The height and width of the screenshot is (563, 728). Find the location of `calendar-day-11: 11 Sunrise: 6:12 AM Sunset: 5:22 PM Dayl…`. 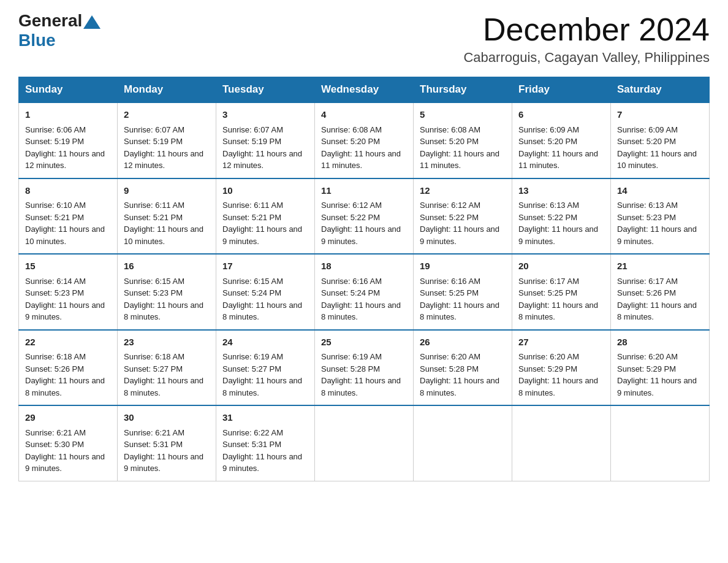

calendar-day-11: 11 Sunrise: 6:12 AM Sunset: 5:22 PM Dayl… is located at coordinates (364, 216).